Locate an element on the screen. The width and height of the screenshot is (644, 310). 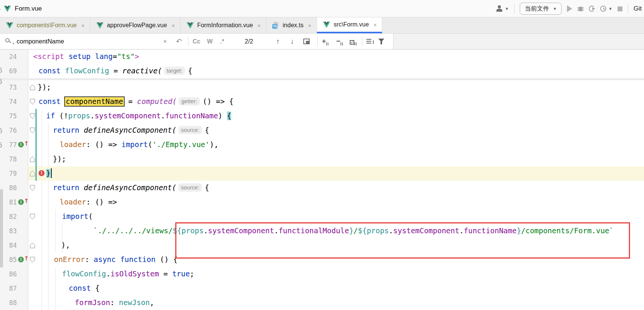
code-line-80: 80return defineAsyncComponent(source:{ is located at coordinates (322, 188).